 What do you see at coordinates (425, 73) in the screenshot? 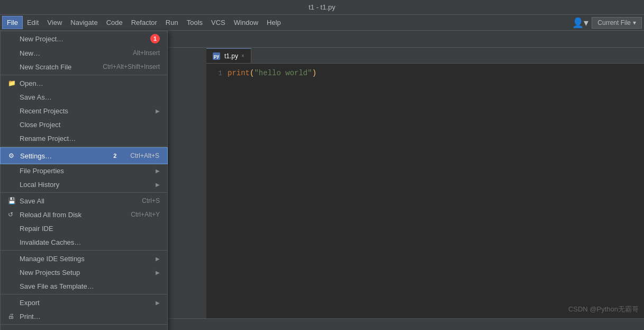
I see `code-line-1: 1 print("hello world")` at bounding box center [425, 73].